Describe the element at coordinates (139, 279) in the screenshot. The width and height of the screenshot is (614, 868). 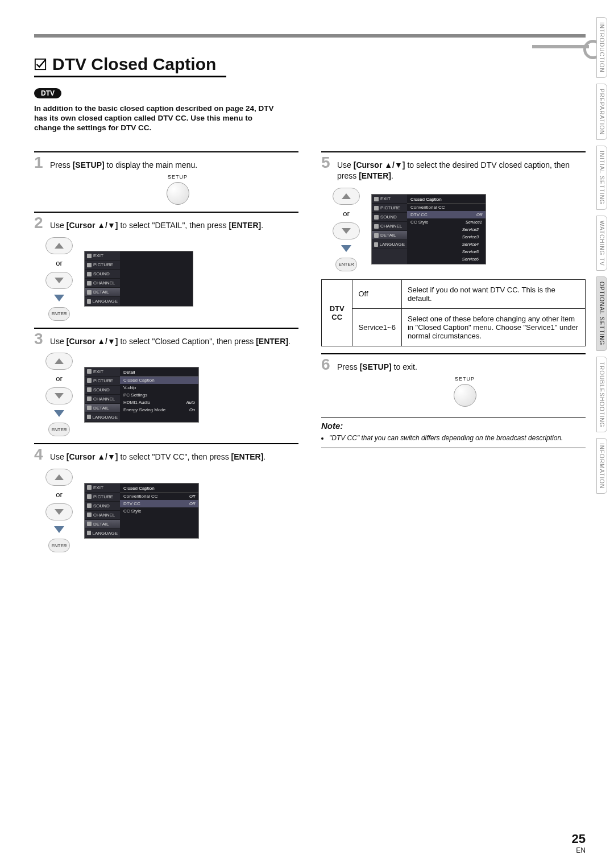
I see `tv-menu-main: EXIT PICTURE SOUND CHANNEL DETAIL LANGUA…` at that location.